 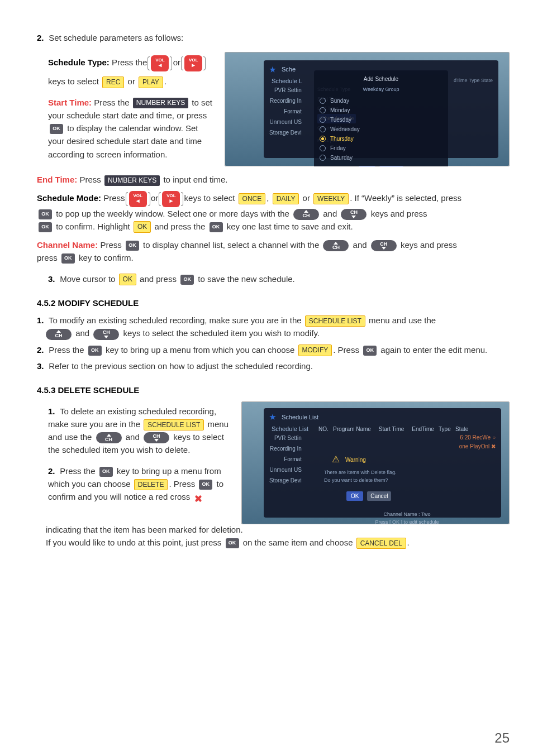 What do you see at coordinates (200, 350) in the screenshot?
I see `s452-2-b: key to bring up a menu from which you ca…` at bounding box center [200, 350].